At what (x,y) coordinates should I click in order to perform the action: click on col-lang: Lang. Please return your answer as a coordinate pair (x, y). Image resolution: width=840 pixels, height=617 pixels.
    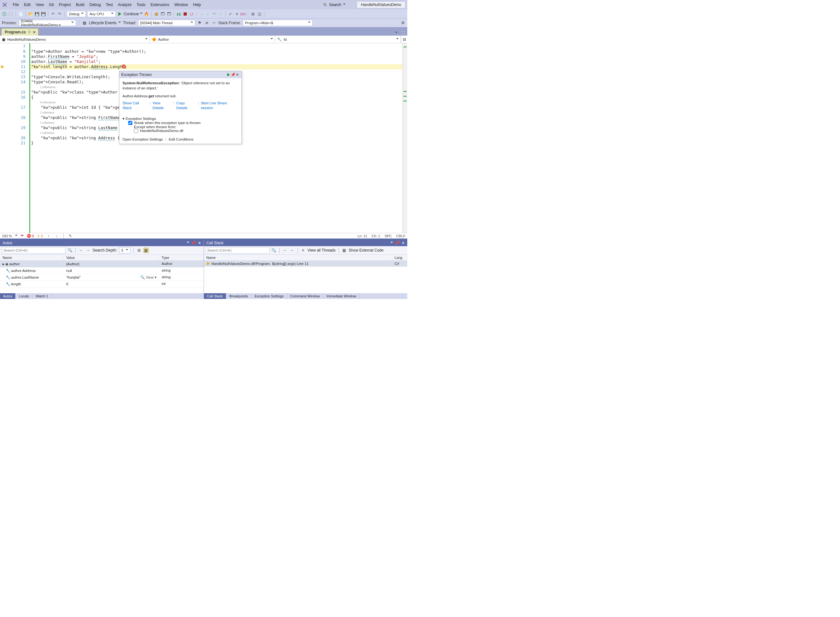
    Looking at the image, I should click on (400, 258).